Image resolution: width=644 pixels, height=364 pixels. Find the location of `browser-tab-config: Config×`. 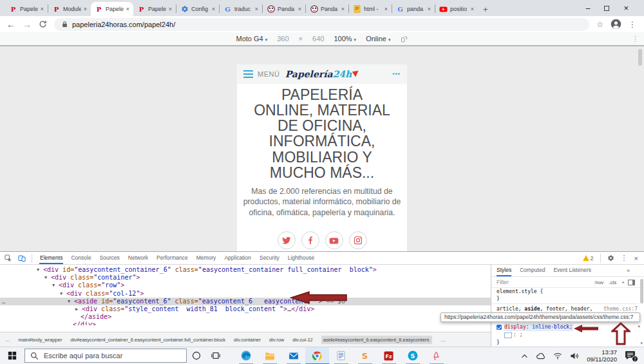

browser-tab-config: Config× is located at coordinates (198, 9).